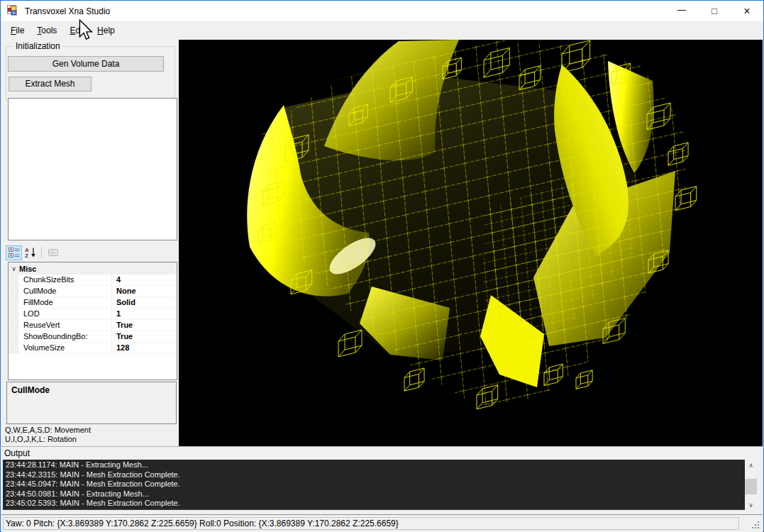 The width and height of the screenshot is (764, 532). I want to click on status-bar: Yaw: 0 Pitch: {X:3.869389 Y:170.2862 Z:2…, so click(382, 523).